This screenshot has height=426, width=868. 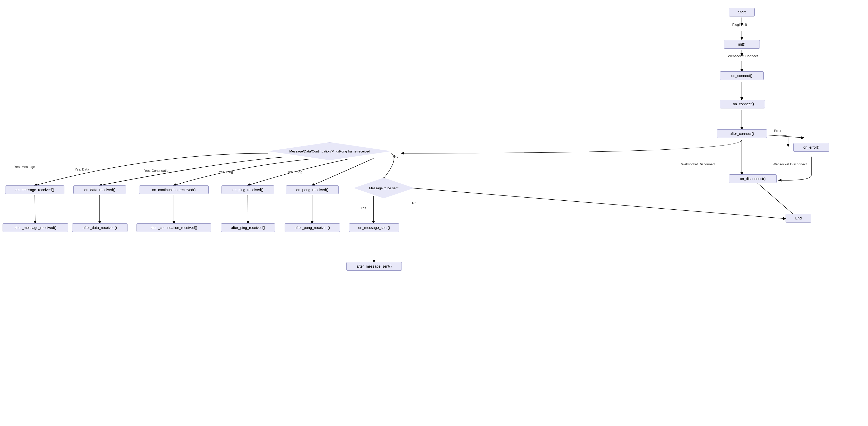 I want to click on on-pong-received-node: on_pong_received(), so click(x=312, y=190).